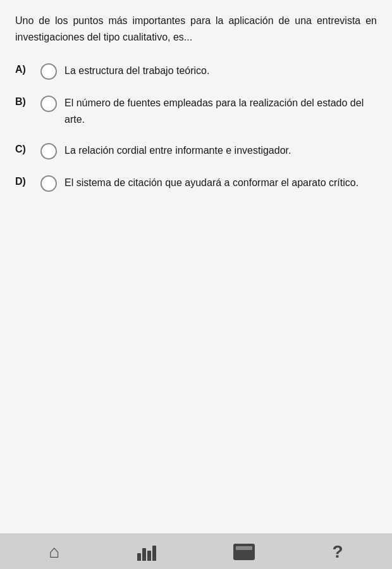 This screenshot has height=569, width=392. Describe the element at coordinates (49, 72) in the screenshot. I see `radio-a` at that location.